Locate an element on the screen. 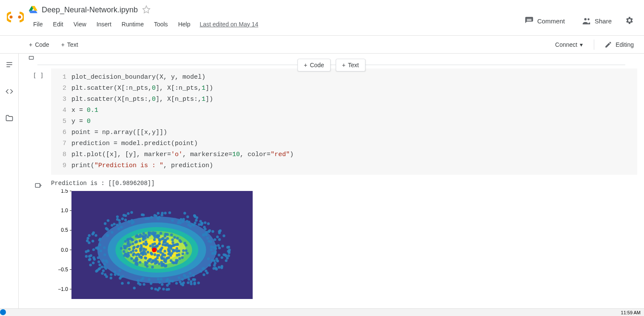 The width and height of the screenshot is (644, 316). code-text: y = 0 is located at coordinates (81, 122).